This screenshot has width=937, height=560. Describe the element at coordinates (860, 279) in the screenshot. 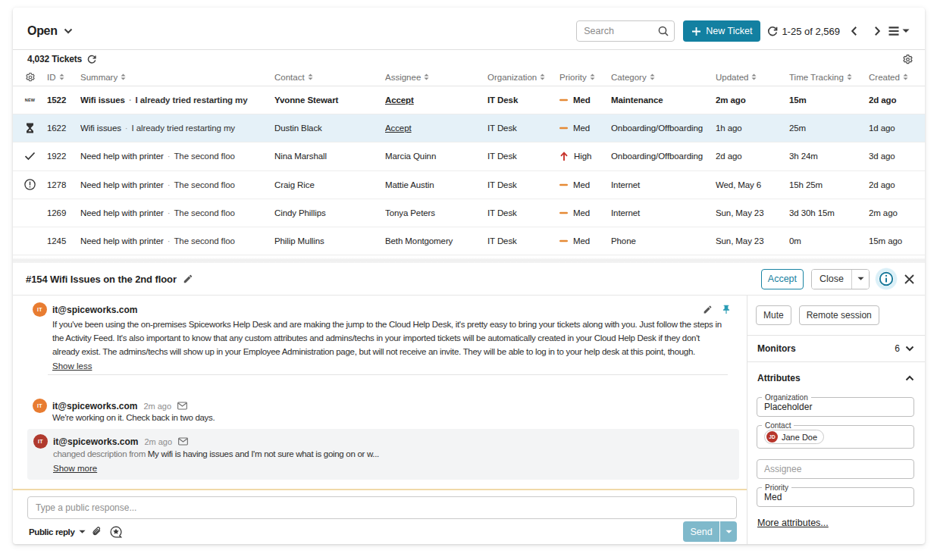

I see `close-more-caret` at that location.